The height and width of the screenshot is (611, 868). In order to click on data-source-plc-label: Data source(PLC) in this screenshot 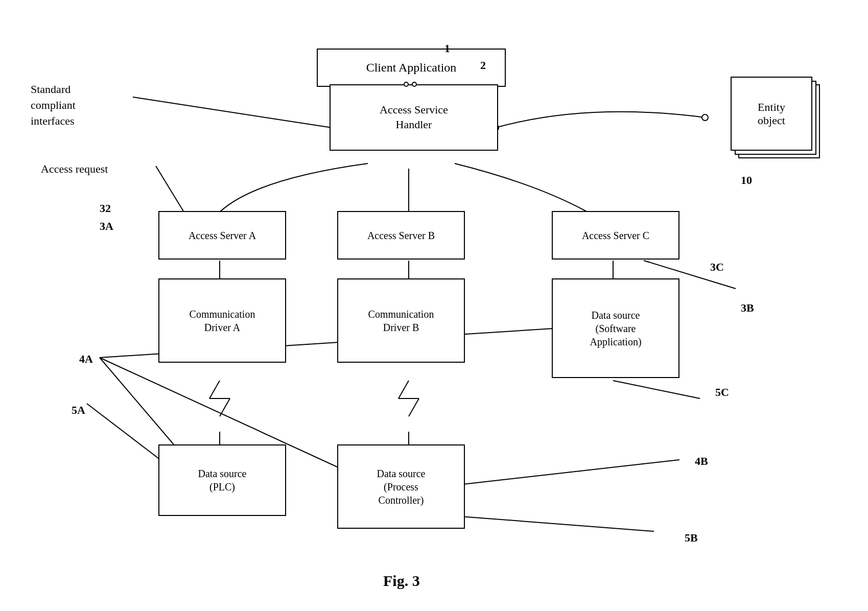, I will do `click(223, 480)`.